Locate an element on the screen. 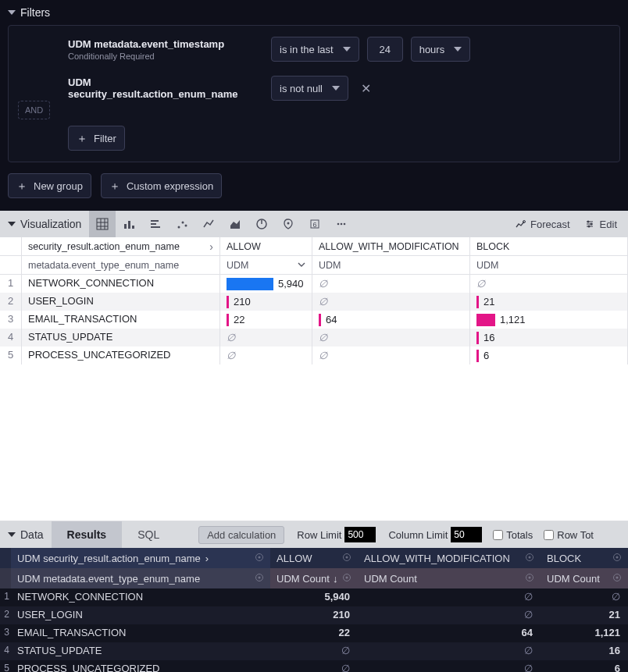 The width and height of the screenshot is (628, 672). chevron-down-icon is located at coordinates (302, 265).